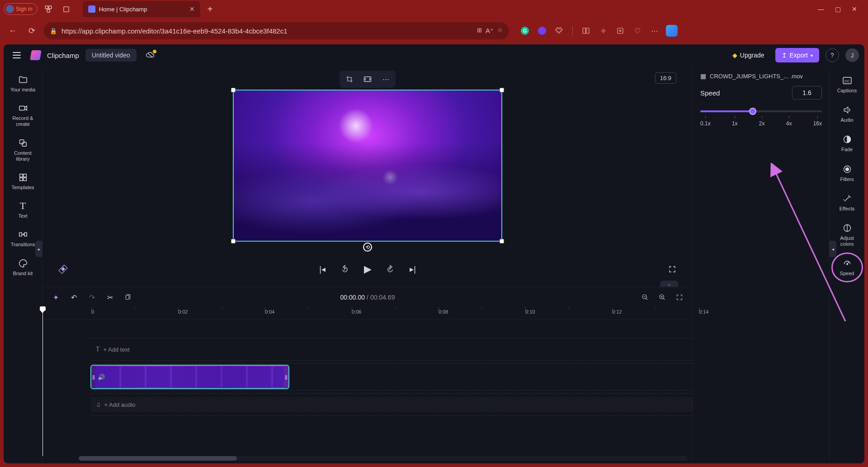 This screenshot has height=467, width=868. Describe the element at coordinates (233, 241) in the screenshot. I see `resize-handle-bl` at that location.